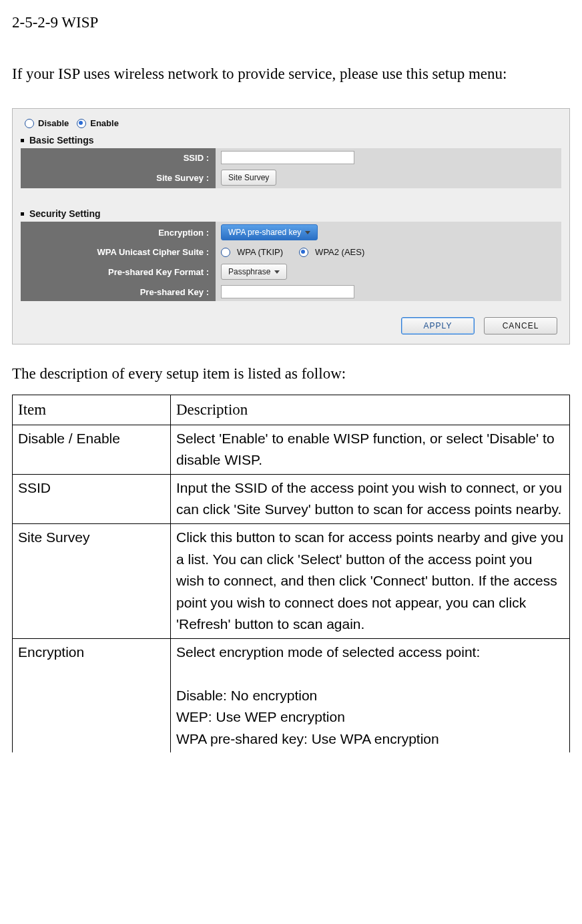 This screenshot has height=924, width=582. What do you see at coordinates (288, 158) in the screenshot?
I see `ssid-input` at bounding box center [288, 158].